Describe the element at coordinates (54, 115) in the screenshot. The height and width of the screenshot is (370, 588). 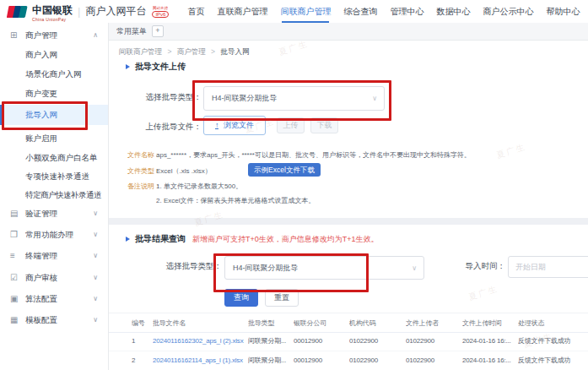
I see `sidebar-item-batch-import: 批导入网` at that location.